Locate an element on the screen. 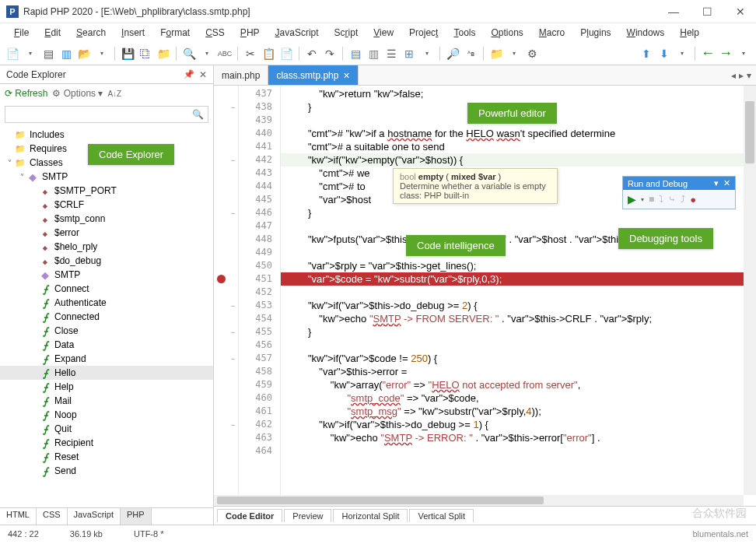  chevron-down-icon: ▾ is located at coordinates (716, 184).